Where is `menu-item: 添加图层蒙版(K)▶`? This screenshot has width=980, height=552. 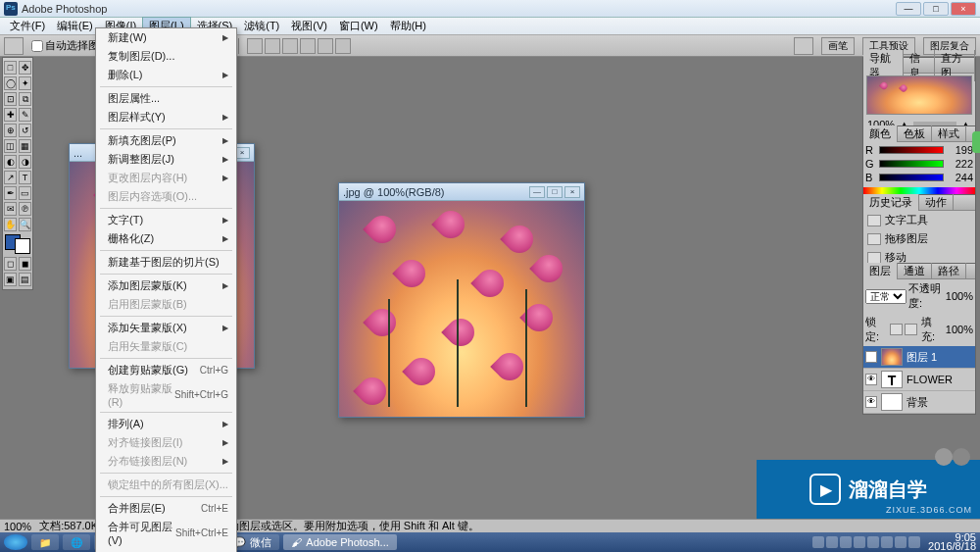
menu-item: 添加图层蒙版(K)▶ is located at coordinates (167, 286).